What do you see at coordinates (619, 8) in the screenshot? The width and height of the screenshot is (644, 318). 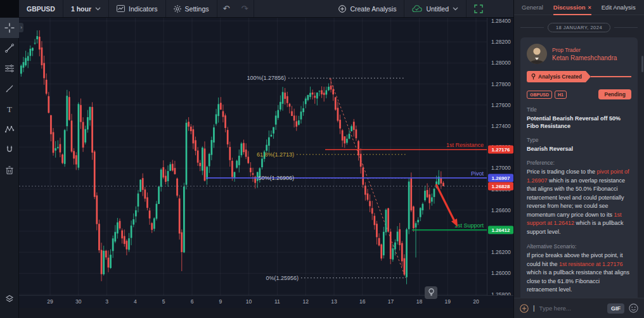 I see `tab-edit-label: Edit Analysis` at bounding box center [619, 8].